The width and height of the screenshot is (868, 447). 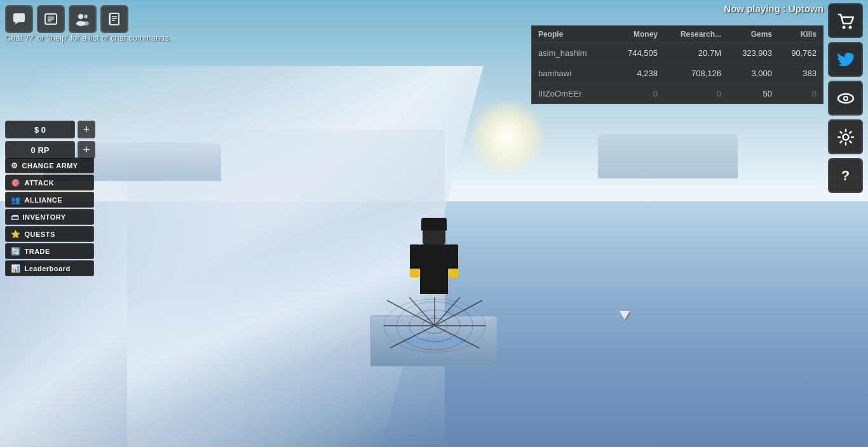 What do you see at coordinates (677, 34) in the screenshot?
I see `leaderboard-header: People Money Research... Gems Kills` at bounding box center [677, 34].